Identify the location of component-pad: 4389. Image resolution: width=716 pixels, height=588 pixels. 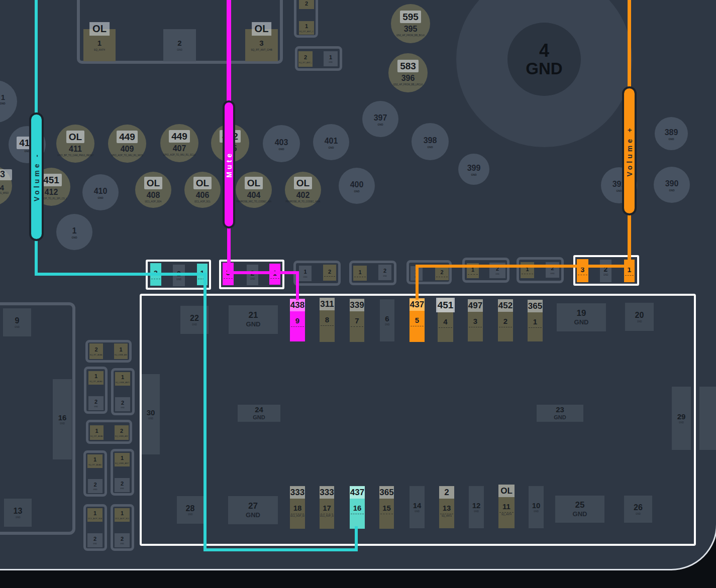
(297, 320).